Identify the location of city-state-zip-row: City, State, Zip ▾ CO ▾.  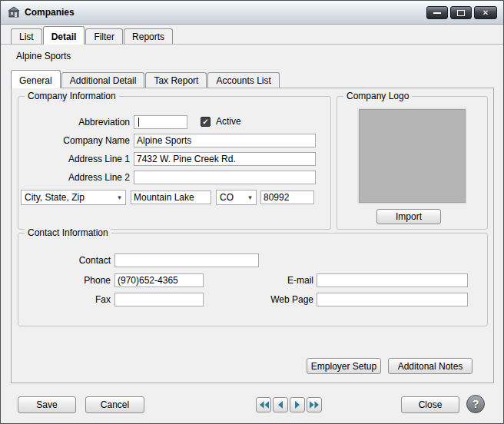
(174, 197).